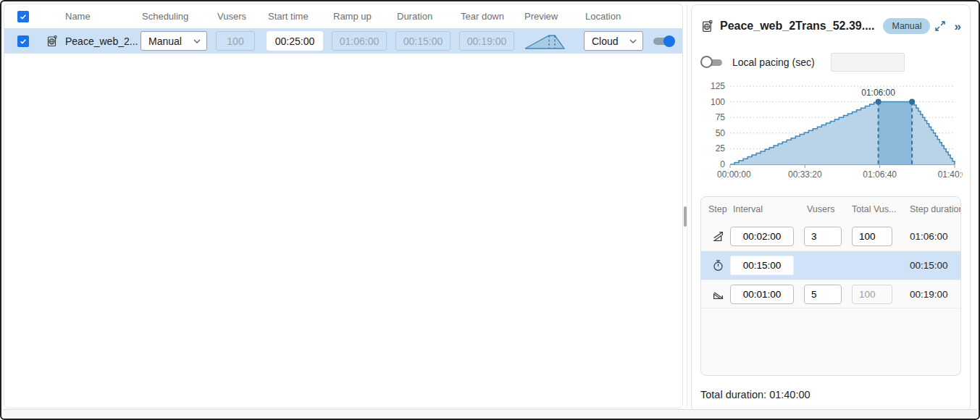 The width and height of the screenshot is (980, 420). I want to click on ramp-down-interval-input, so click(762, 294).